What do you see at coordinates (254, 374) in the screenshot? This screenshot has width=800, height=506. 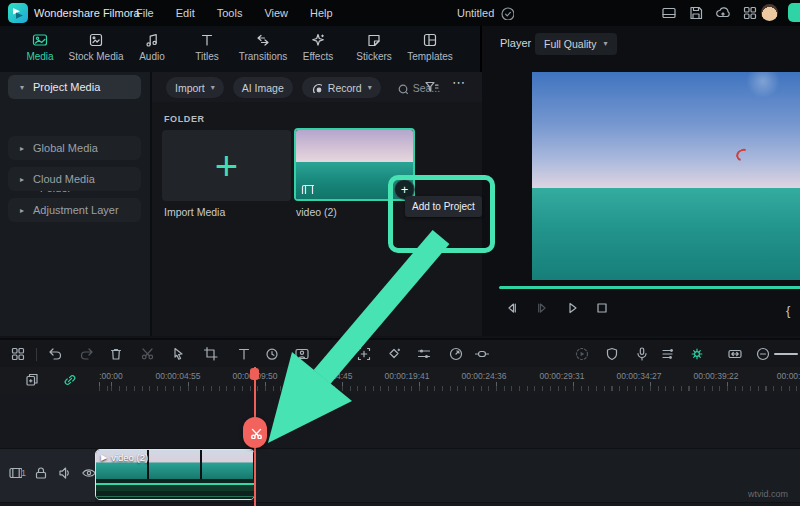 I see `playhead-handle` at bounding box center [254, 374].